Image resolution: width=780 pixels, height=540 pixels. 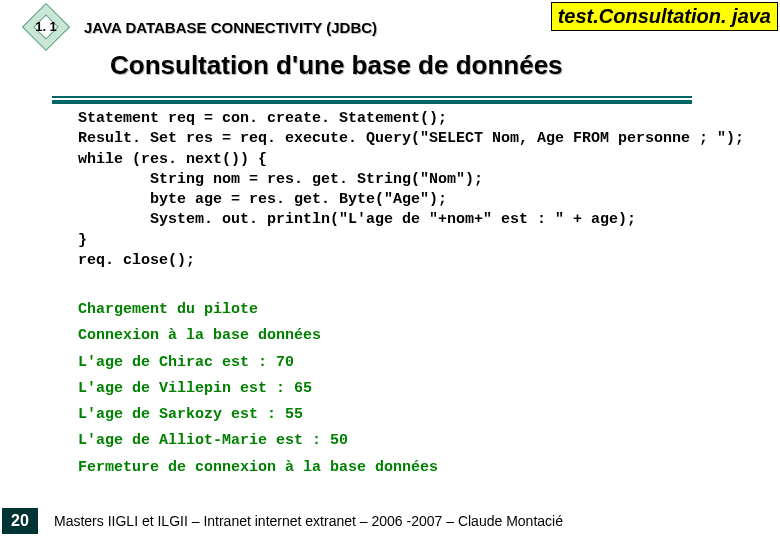 I want to click on footer-text: Masters IIGLI et ILGII – Intranet intern…, so click(x=308, y=521).